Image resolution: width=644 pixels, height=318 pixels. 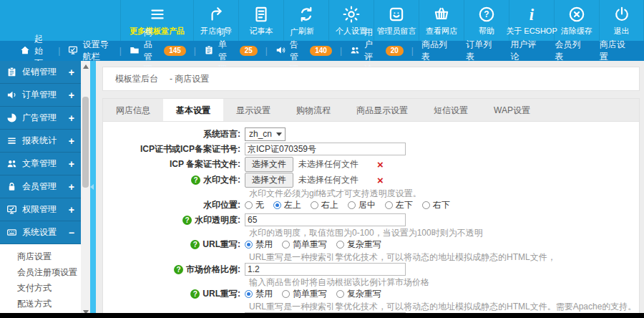 I want to click on watermark-choose-file-button: 选择文件, so click(x=269, y=180).